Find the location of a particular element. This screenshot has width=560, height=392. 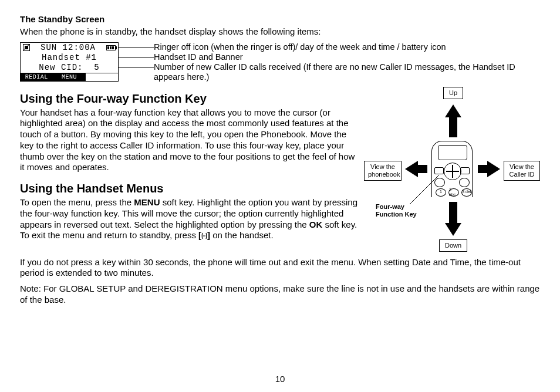

menus-p1: To open the menu, press the MENU soft ke… is located at coordinates (189, 219).